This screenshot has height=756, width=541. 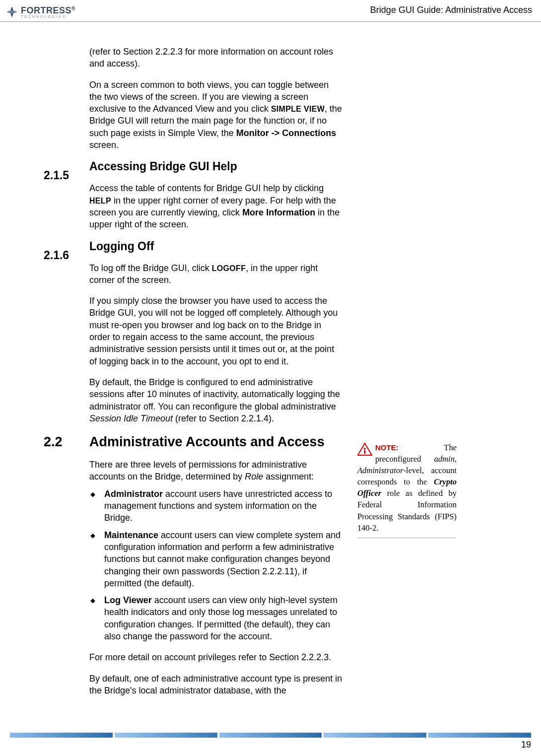 I want to click on para-215-1: Access the table of contents for Bridge …, so click(x=216, y=206).